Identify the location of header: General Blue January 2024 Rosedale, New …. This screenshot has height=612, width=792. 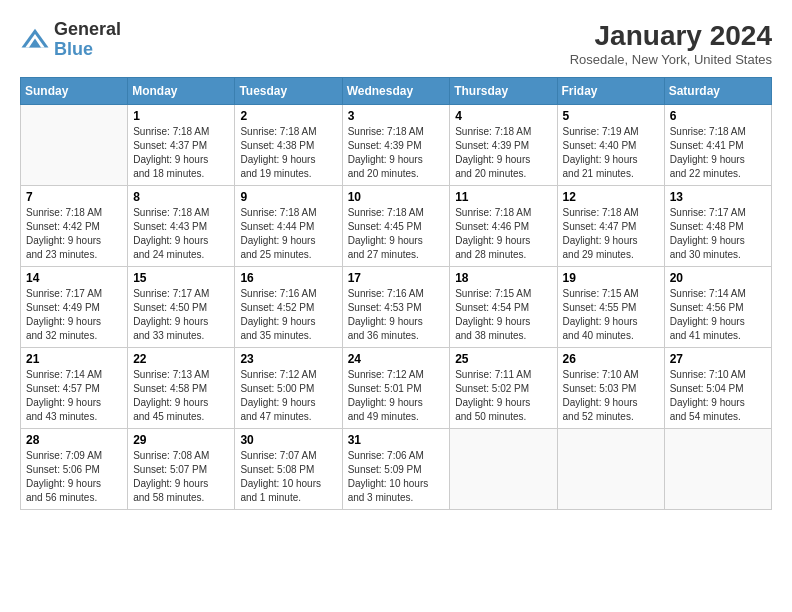
(396, 44).